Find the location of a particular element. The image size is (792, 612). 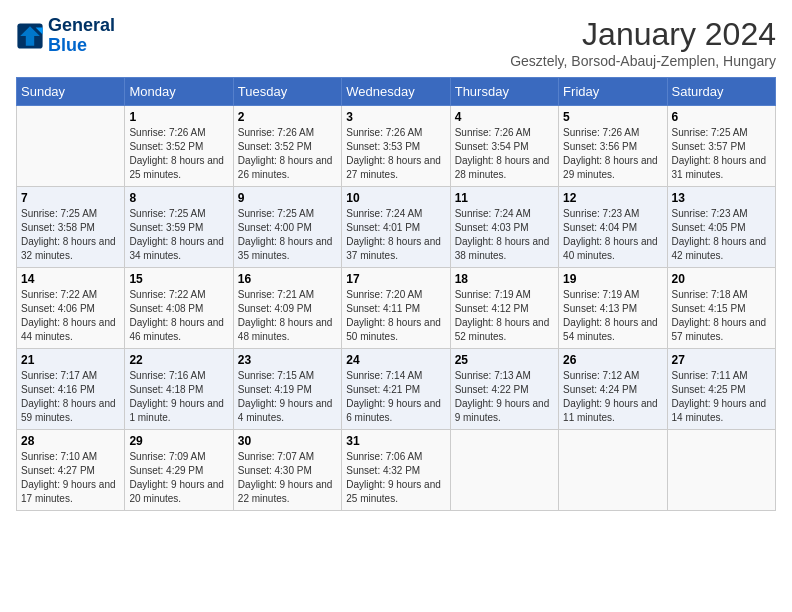

day-cell: 1Sunrise: 7:26 AM Sunset: 3:52 PM Daylig… is located at coordinates (179, 146).